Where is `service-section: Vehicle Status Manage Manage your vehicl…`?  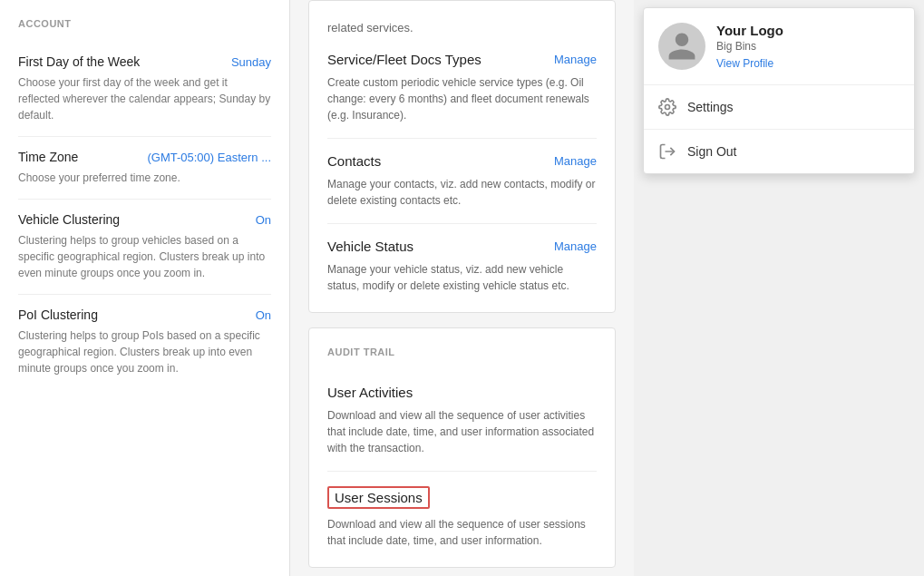
service-section: Vehicle Status Manage Manage your vehicl… is located at coordinates (462, 259).